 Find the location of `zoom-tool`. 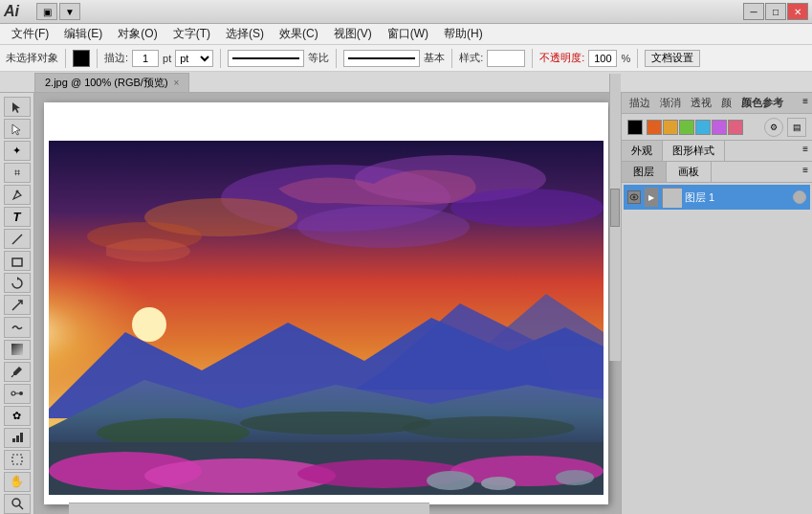

zoom-tool is located at coordinates (17, 503).